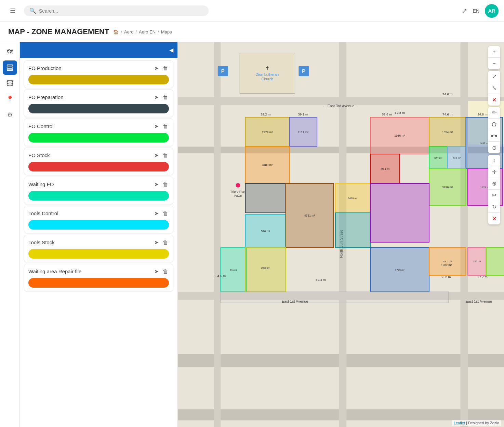 This screenshot has width=504, height=427. Describe the element at coordinates (400, 270) in the screenshot. I see `svg-text: 1729 m²` at that location.